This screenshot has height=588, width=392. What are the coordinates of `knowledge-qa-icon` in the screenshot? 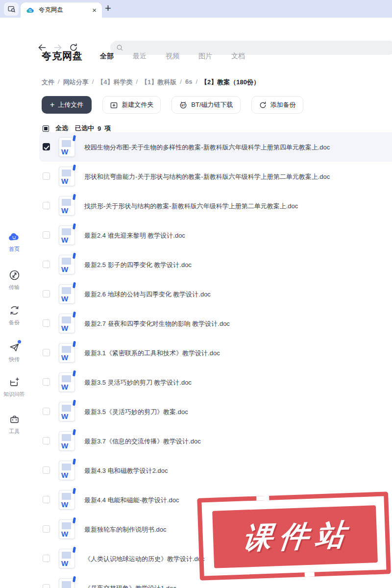 It's located at (14, 382).